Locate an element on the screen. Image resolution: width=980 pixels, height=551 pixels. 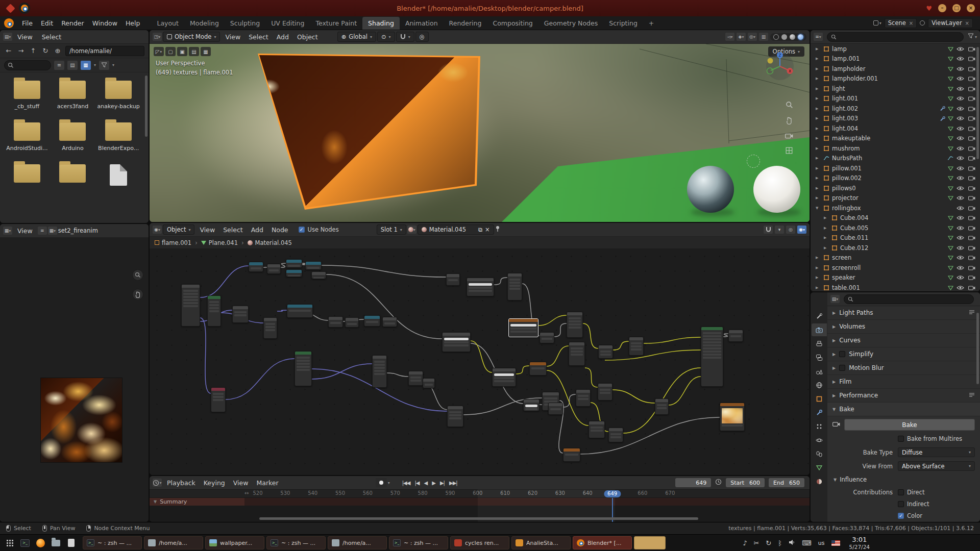
firefox-launcher-icon is located at coordinates (40, 543).